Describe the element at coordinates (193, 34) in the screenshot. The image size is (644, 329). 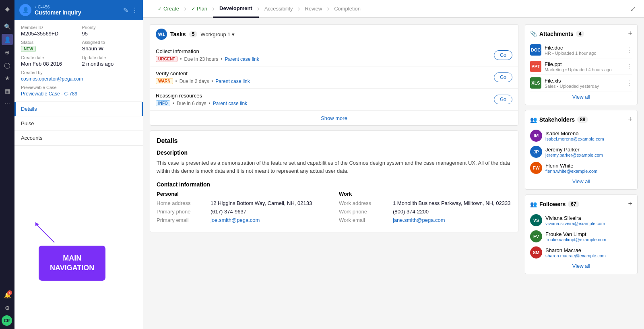
I see `tasks-count-badge: 5` at that location.